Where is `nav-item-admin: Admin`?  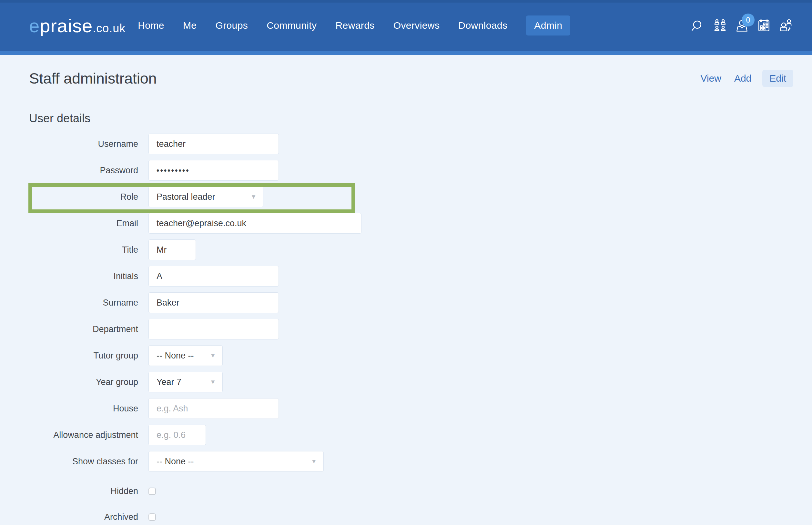
nav-item-admin: Admin is located at coordinates (548, 25).